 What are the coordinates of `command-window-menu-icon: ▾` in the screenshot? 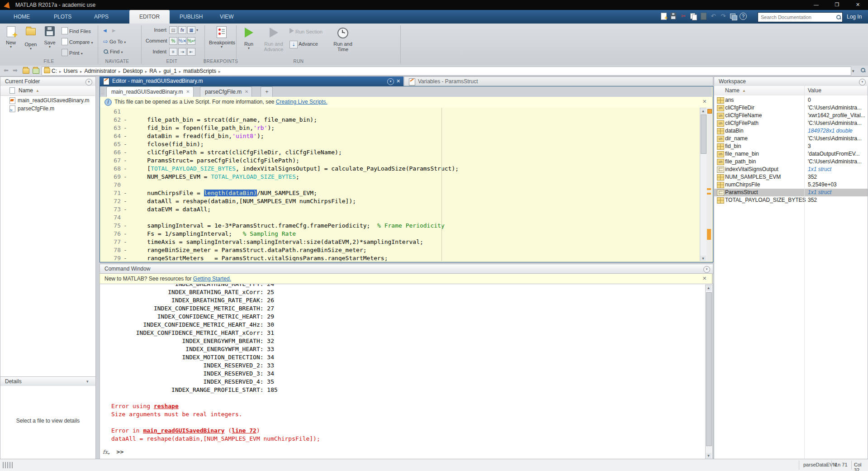 It's located at (707, 270).